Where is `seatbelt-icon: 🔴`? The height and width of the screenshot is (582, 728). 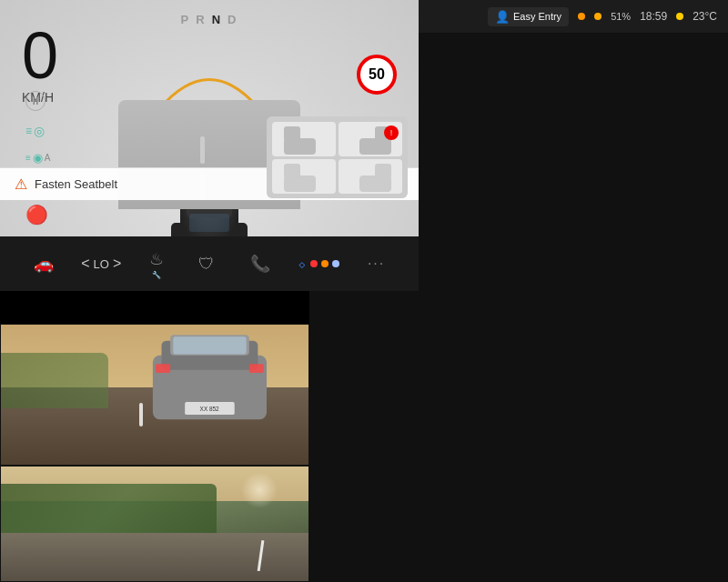 seatbelt-icon: 🔴 is located at coordinates (38, 215).